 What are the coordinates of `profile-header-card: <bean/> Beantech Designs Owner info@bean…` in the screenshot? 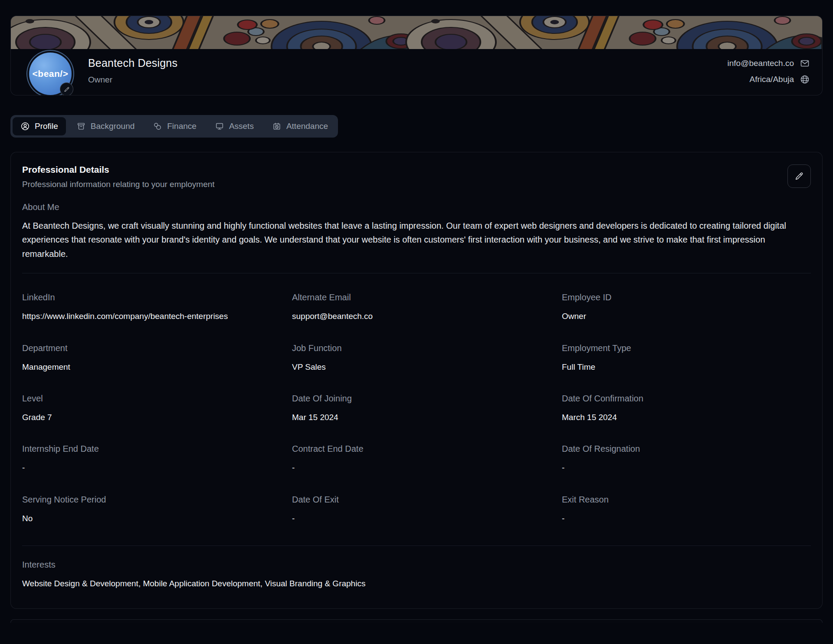 It's located at (416, 56).